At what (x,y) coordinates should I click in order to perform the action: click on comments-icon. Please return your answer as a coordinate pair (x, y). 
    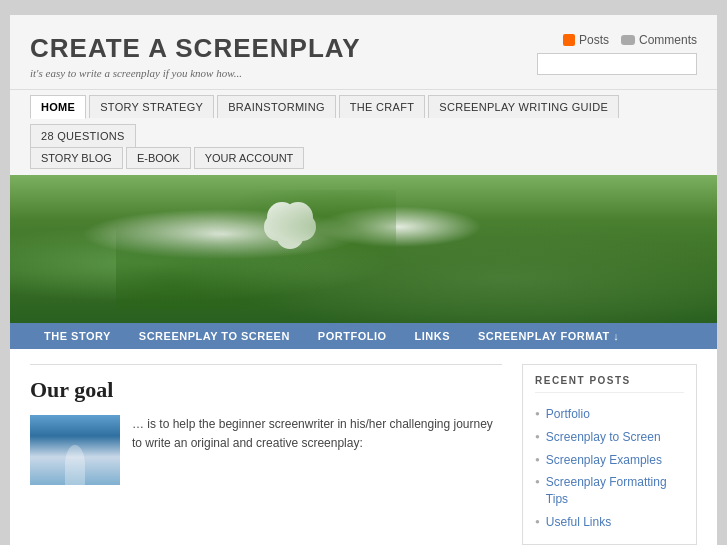
    Looking at the image, I should click on (628, 40).